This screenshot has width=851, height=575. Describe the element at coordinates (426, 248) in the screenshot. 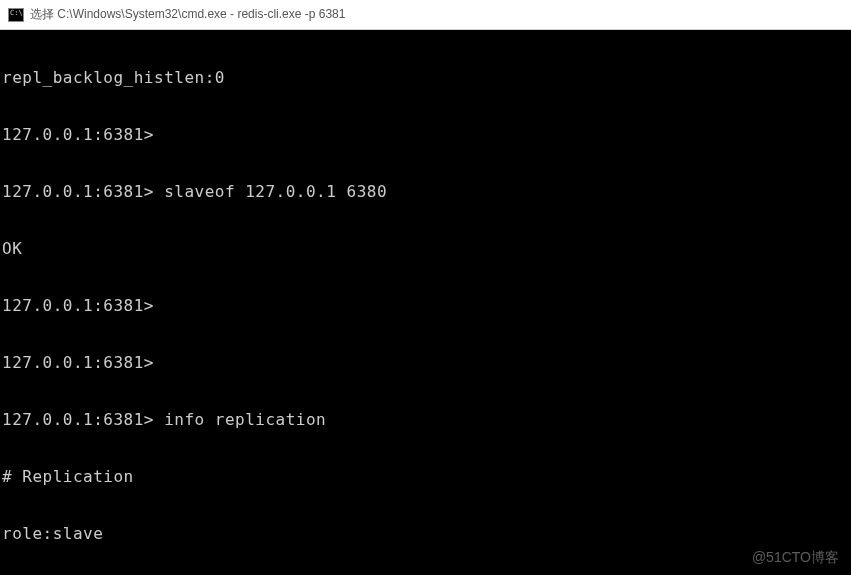

I see `terminal-line: OK` at that location.